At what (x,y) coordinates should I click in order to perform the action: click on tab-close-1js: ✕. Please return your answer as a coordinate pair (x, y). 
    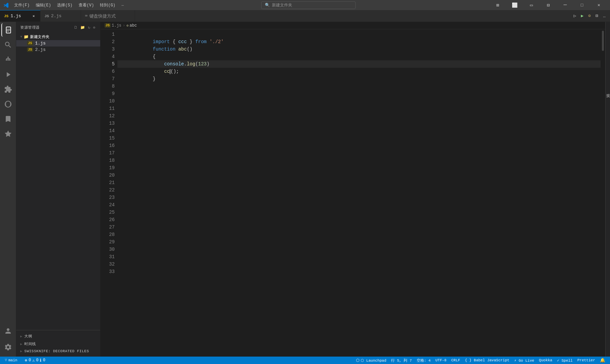
    Looking at the image, I should click on (34, 16).